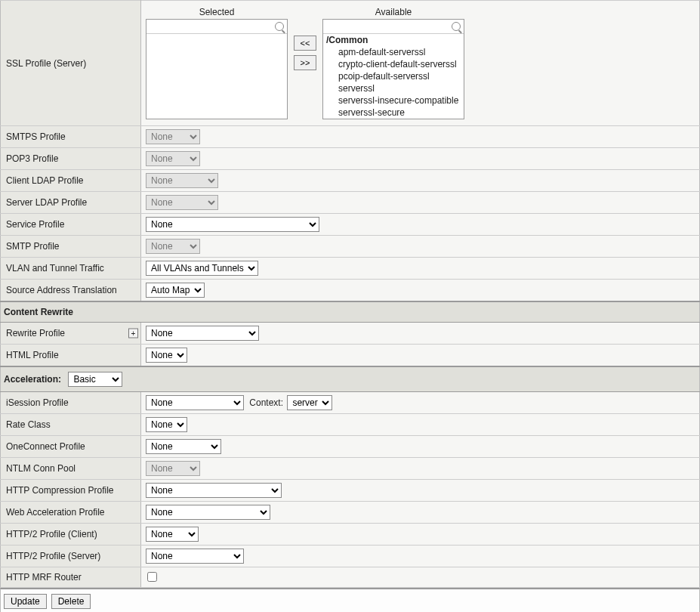 Image resolution: width=700 pixels, height=612 pixels. Describe the element at coordinates (393, 88) in the screenshot. I see `available-item: serverssl` at that location.